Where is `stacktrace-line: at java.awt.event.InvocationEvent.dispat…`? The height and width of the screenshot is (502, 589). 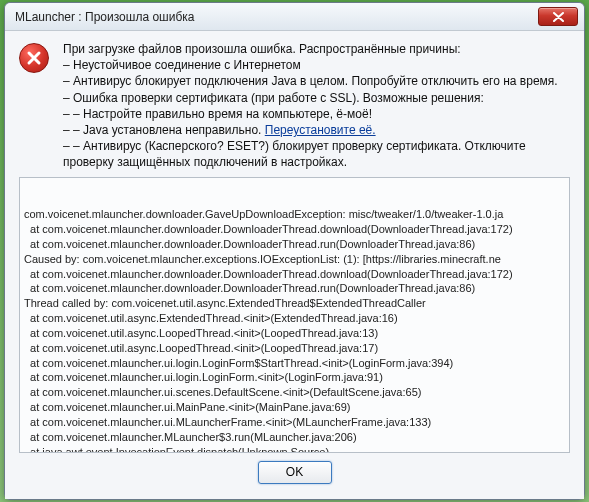 stacktrace-line: at java.awt.event.InvocationEvent.dispat… is located at coordinates (297, 449).